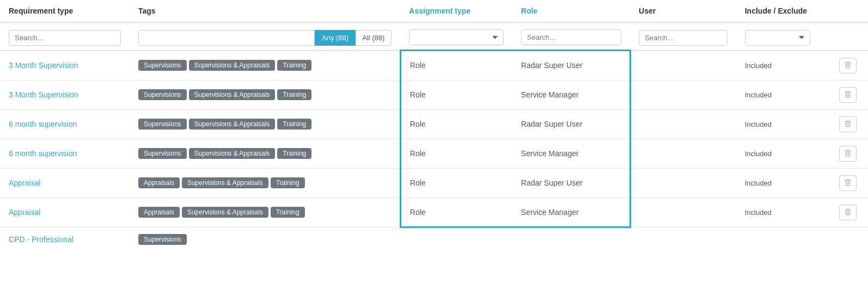 The width and height of the screenshot is (868, 308). I want to click on col-header-role: Role, so click(571, 11).